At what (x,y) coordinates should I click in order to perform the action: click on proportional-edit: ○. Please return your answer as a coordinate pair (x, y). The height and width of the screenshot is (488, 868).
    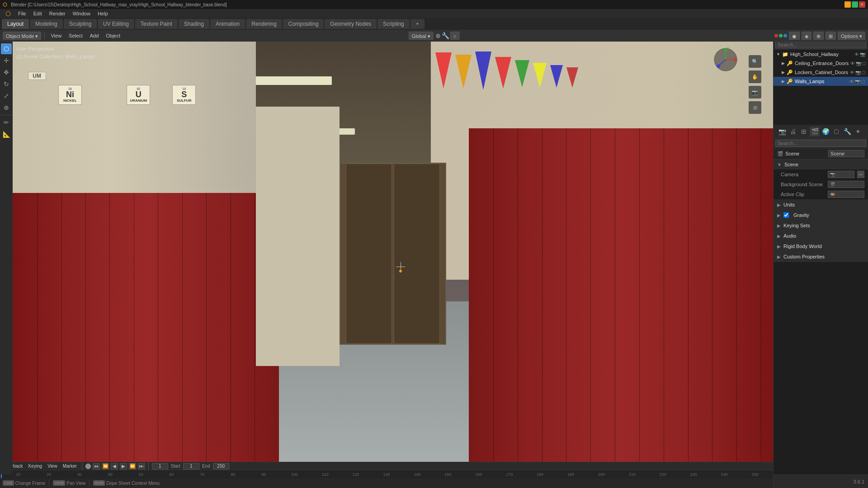
    Looking at the image, I should click on (455, 36).